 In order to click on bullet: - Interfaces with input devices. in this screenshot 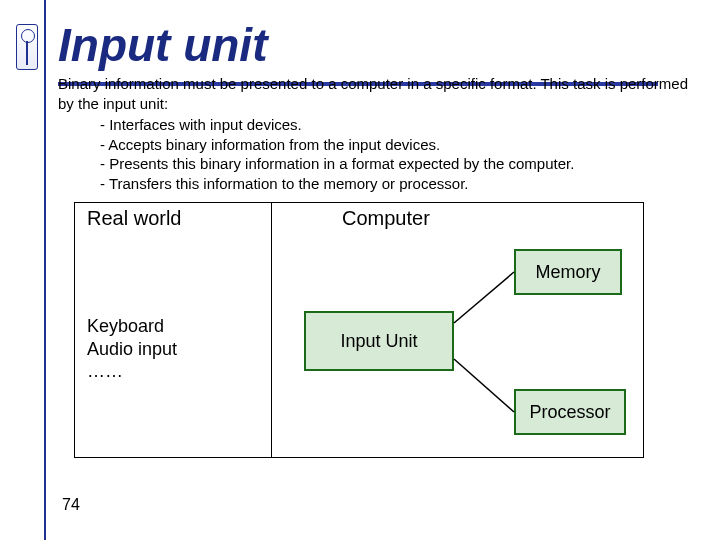, I will do `click(394, 125)`.